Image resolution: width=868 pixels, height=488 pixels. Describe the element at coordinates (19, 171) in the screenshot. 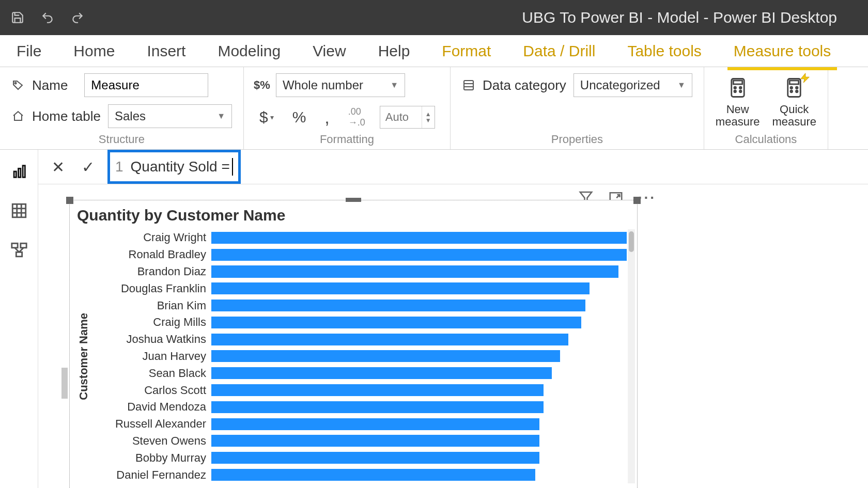

I see `report-view-icon` at that location.